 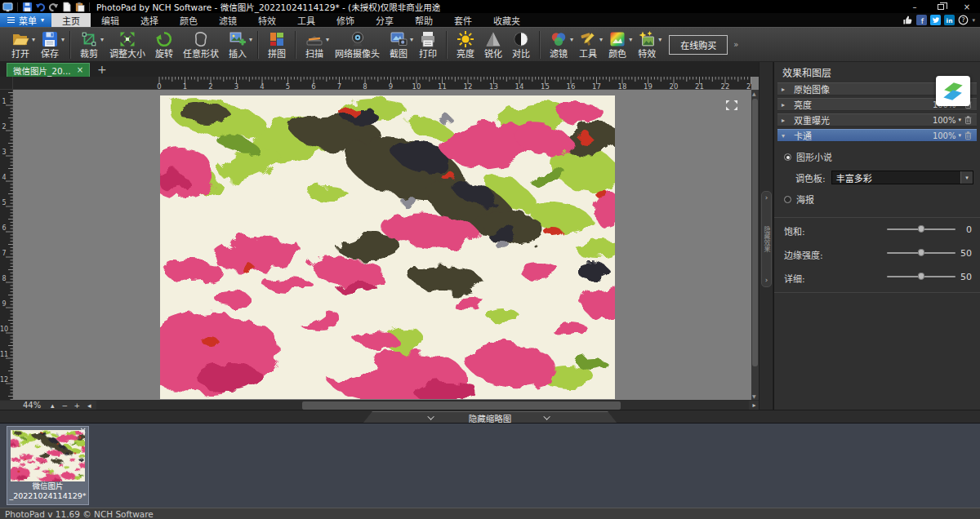 I want to click on horizontal-scrollbar, so click(x=423, y=406).